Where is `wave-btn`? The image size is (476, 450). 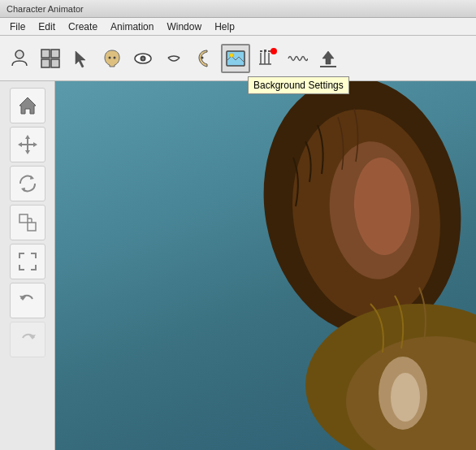 wave-btn is located at coordinates (297, 58).